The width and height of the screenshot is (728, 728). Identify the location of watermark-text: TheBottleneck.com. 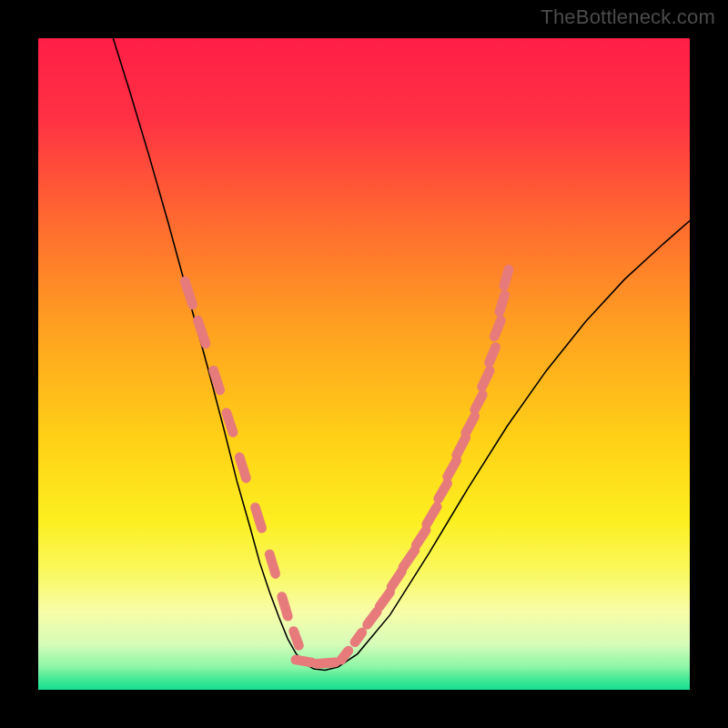
(628, 17).